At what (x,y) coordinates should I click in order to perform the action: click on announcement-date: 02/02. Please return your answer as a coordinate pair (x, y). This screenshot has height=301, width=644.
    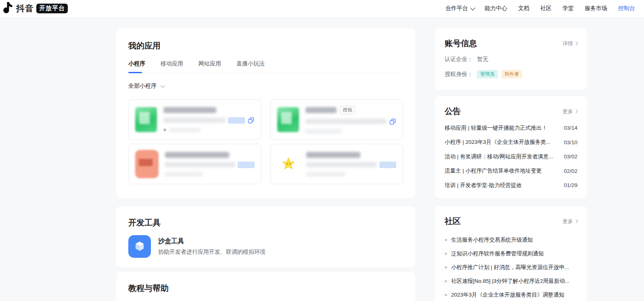
    Looking at the image, I should click on (571, 171).